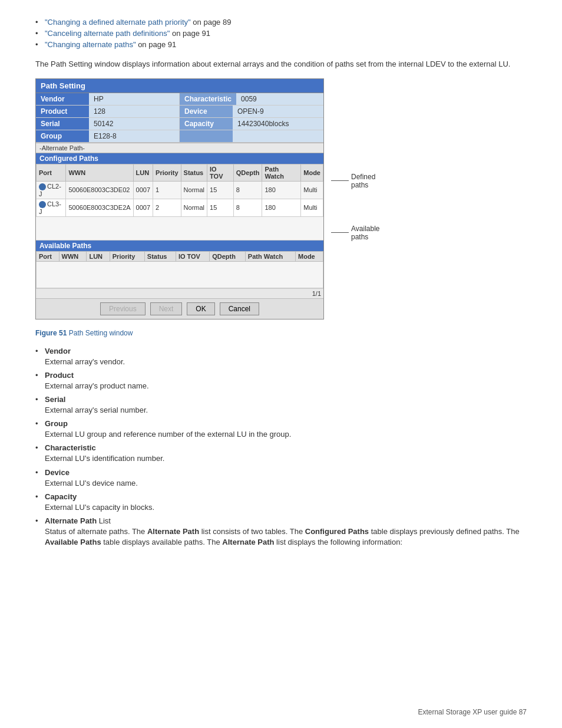  What do you see at coordinates (286, 459) in the screenshot?
I see `desc-text-4: External LU's identification number.` at bounding box center [286, 459].